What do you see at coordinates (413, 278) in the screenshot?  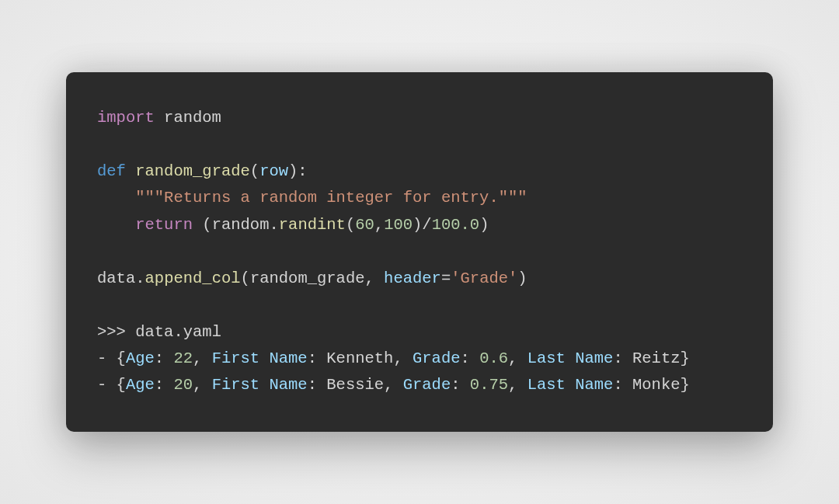 I see `kwarg-header: header` at bounding box center [413, 278].